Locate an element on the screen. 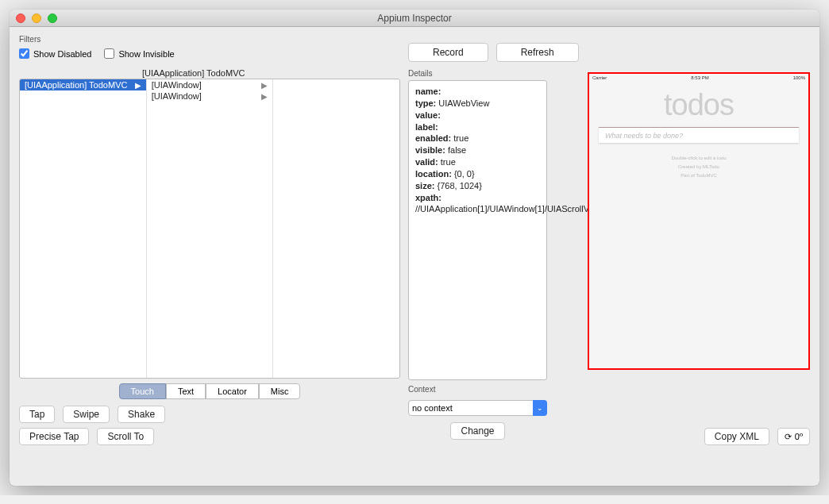 This screenshot has height=504, width=829. show-disabled-label: Show Disabled is located at coordinates (62, 54).